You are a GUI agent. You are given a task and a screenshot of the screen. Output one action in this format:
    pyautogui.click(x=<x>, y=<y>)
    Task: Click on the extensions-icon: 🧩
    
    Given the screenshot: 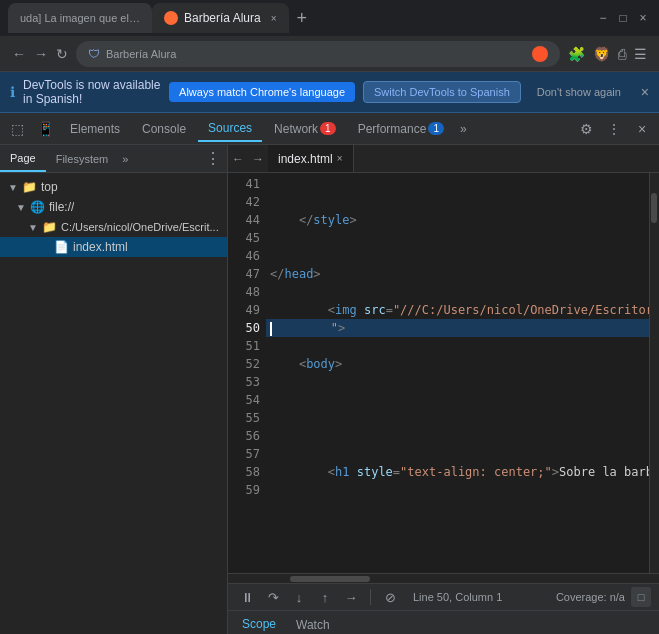 What is the action you would take?
    pyautogui.click(x=576, y=54)
    